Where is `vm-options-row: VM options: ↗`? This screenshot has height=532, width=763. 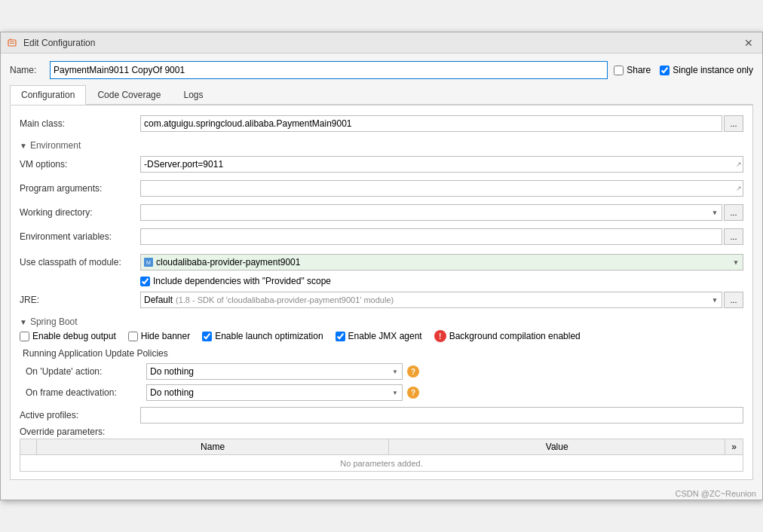 vm-options-row: VM options: ↗ is located at coordinates (382, 164).